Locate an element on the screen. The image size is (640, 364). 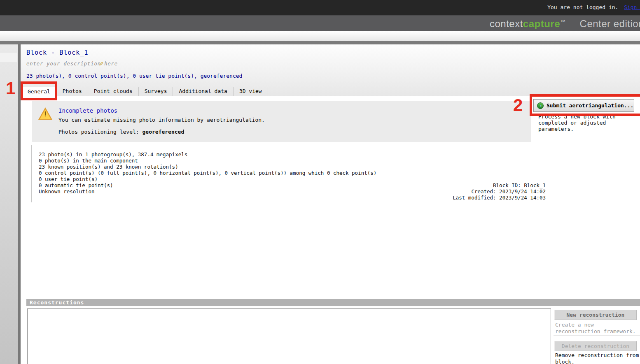
trademark-symbol: ™ is located at coordinates (563, 21).